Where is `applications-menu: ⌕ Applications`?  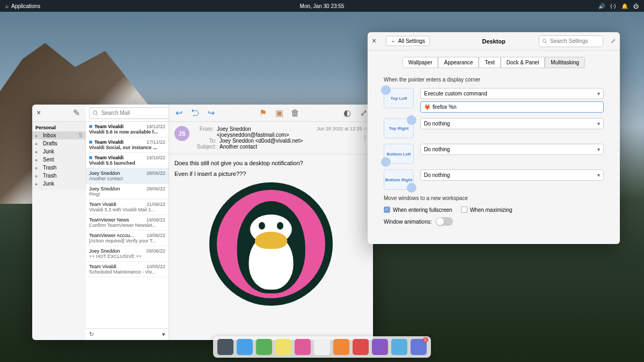
applications-menu: ⌕ Applications is located at coordinates (23, 6).